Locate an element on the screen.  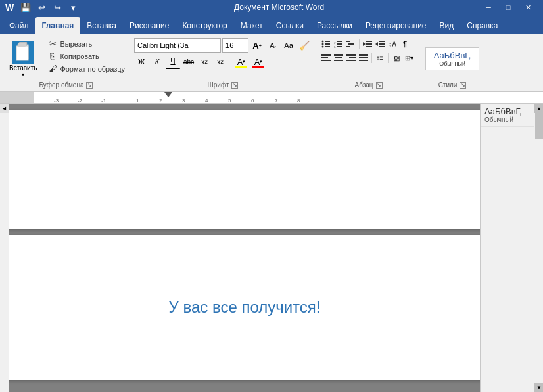
scroll-up-button: ▲ is located at coordinates (539, 108).